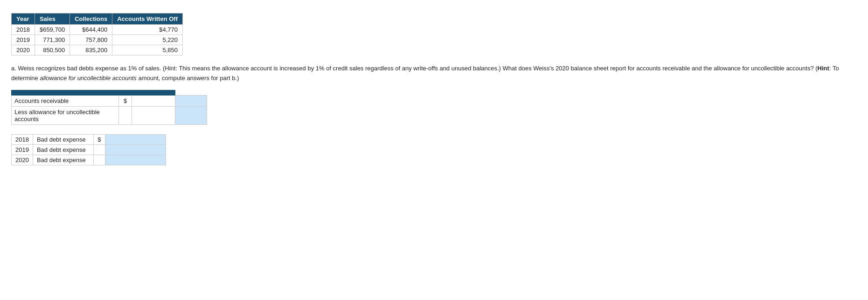 The width and height of the screenshot is (868, 300). What do you see at coordinates (97, 50) in the screenshot?
I see `table-row: 2020 850,500 835,200 5,850` at bounding box center [97, 50].